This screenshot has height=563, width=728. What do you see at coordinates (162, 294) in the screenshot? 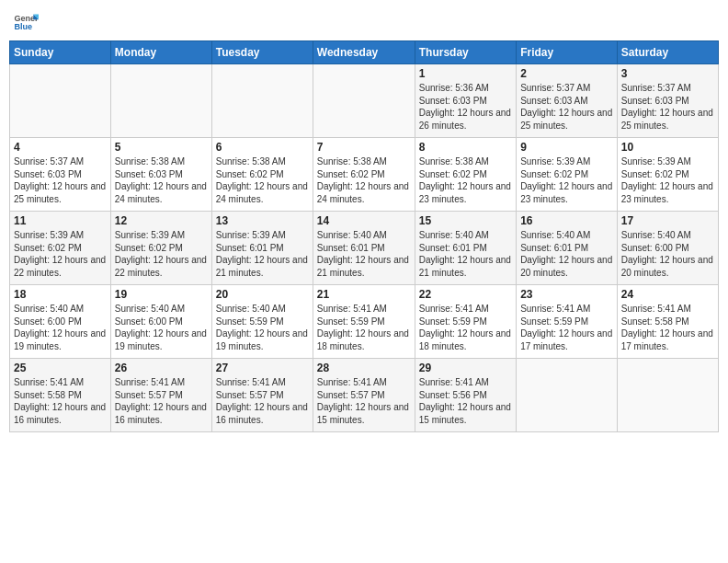
I see `day-number: 19` at bounding box center [162, 294].